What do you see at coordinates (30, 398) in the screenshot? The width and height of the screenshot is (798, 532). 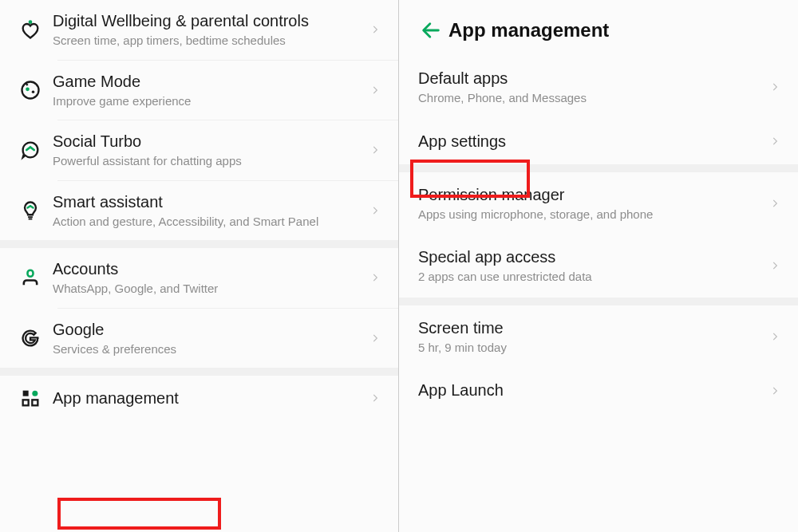 I see `app-management-icon` at bounding box center [30, 398].